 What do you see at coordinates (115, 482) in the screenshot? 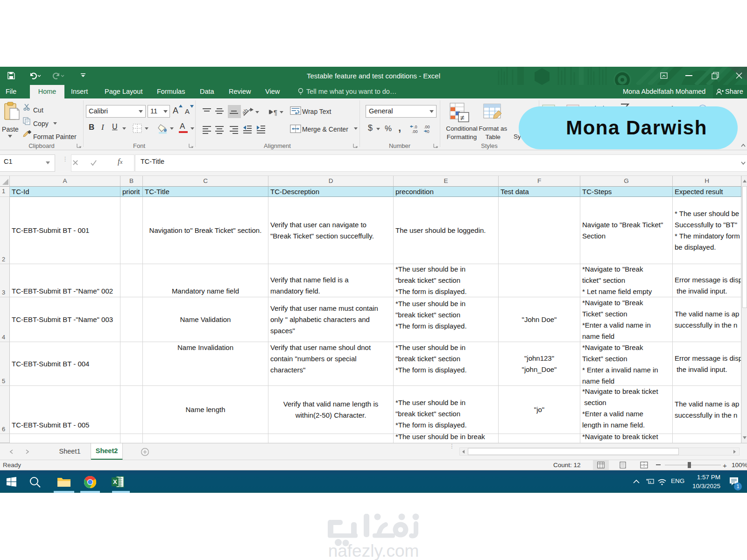
I see `svg-text: X` at bounding box center [115, 482].